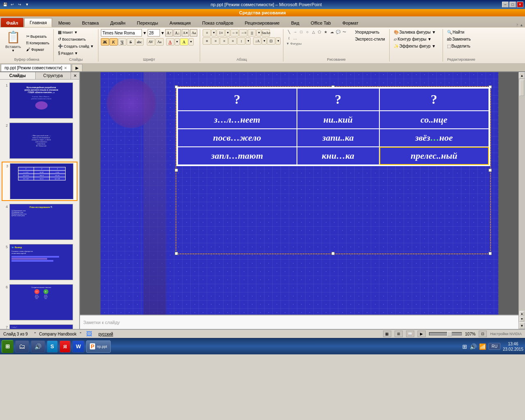 The image size is (525, 420). I want to click on tab-insert: Вставка, so click(90, 23).